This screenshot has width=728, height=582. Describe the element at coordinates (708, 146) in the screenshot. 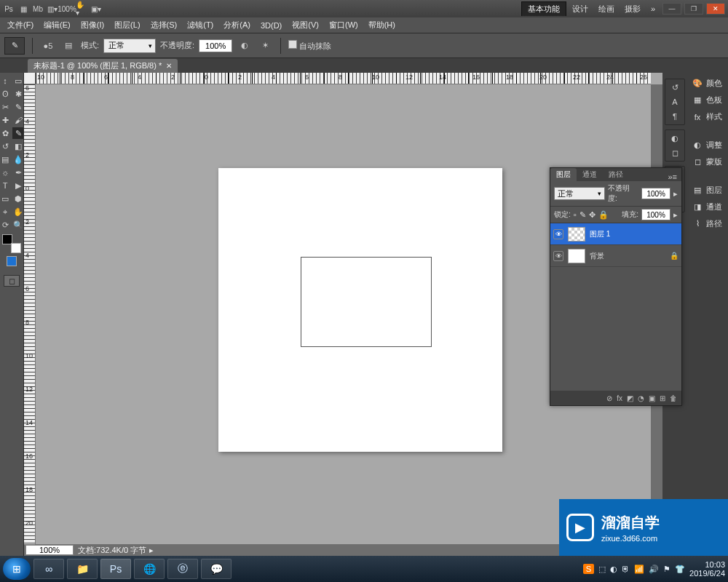

I see `panel-adjustments: ◐调整` at that location.